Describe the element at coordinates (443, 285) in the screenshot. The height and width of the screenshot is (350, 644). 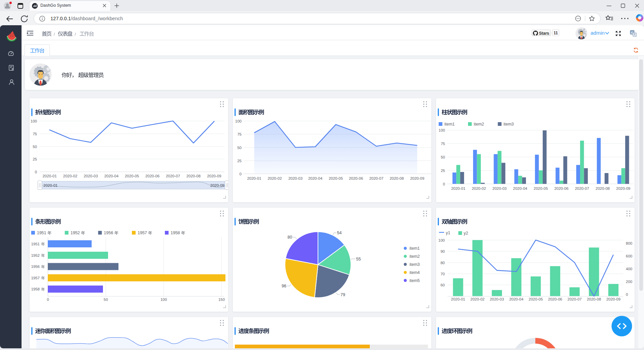
I see `svg-text: 60` at that location.